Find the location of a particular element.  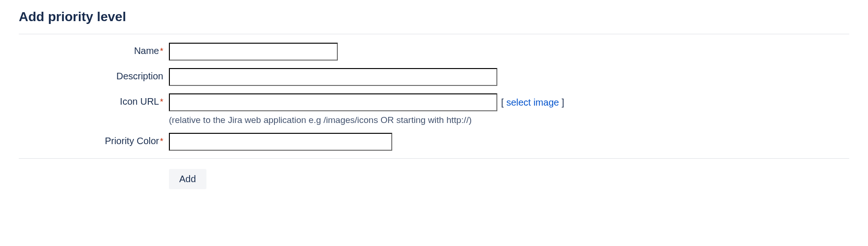

form-row-name: Name* is located at coordinates (434, 52).